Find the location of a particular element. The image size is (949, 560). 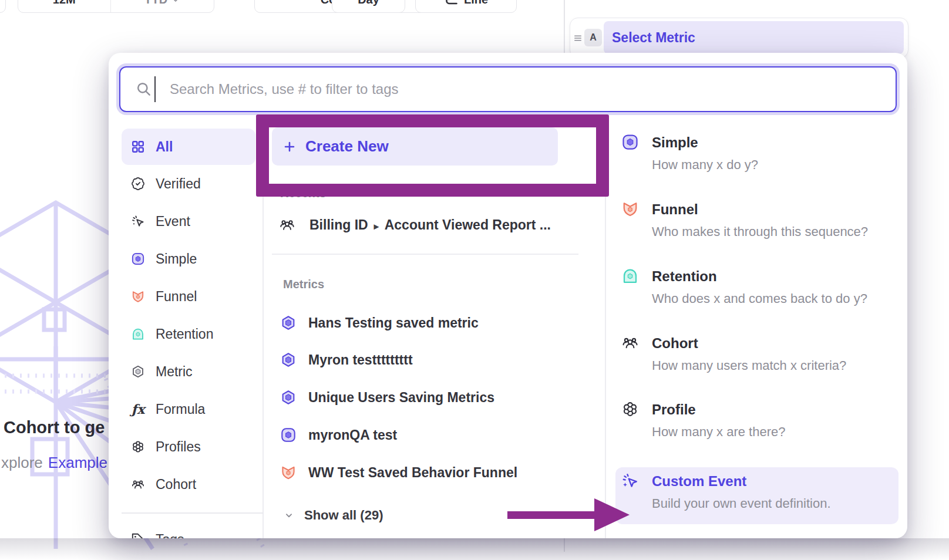

type-description: Who does x and comes back to do y? is located at coordinates (760, 299).